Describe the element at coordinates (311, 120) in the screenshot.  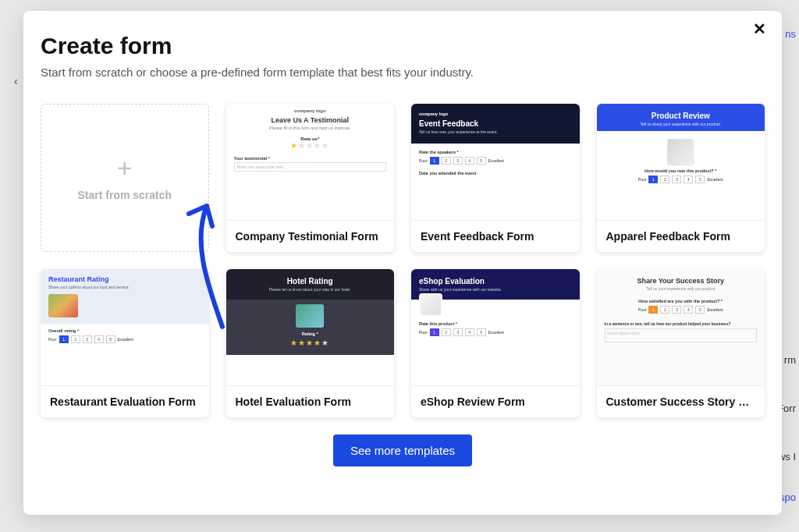
I see `preview-title: Leave Us A Testimonial` at that location.